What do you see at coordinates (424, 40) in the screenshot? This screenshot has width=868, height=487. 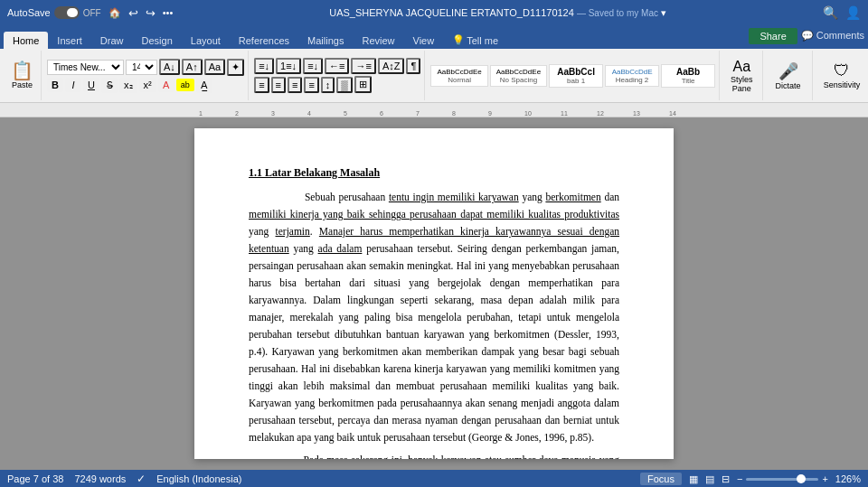 I see `tab-view: View` at bounding box center [424, 40].